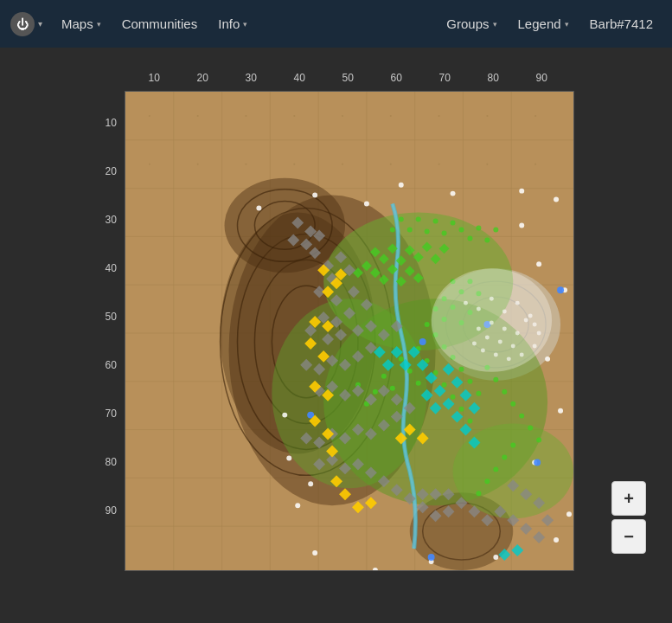 The width and height of the screenshot is (672, 623). Describe the element at coordinates (396, 78) in the screenshot. I see `x-label-60: 60` at that location.